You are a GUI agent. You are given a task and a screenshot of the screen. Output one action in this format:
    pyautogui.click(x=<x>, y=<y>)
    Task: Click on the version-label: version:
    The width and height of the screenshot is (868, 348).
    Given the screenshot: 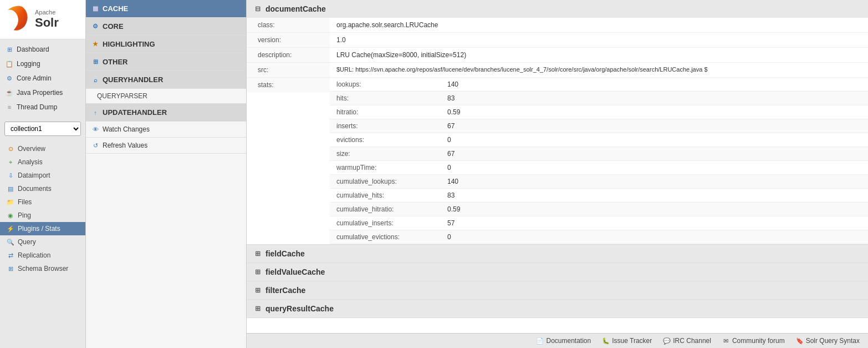 What is the action you would take?
    pyautogui.click(x=288, y=40)
    